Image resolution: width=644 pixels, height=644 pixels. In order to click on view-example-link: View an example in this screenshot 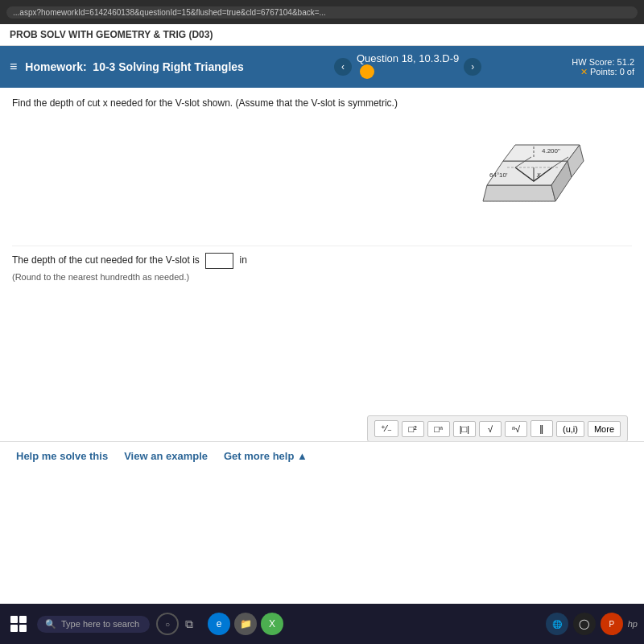, I will do `click(166, 456)`.